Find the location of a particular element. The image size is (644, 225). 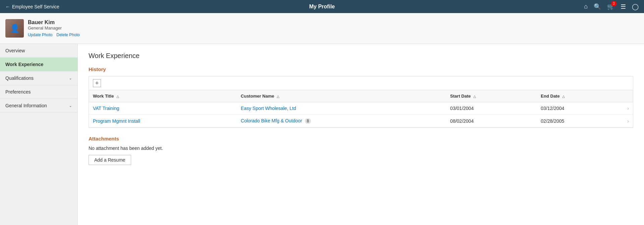

col-end-date: End Date △ is located at coordinates (580, 96).